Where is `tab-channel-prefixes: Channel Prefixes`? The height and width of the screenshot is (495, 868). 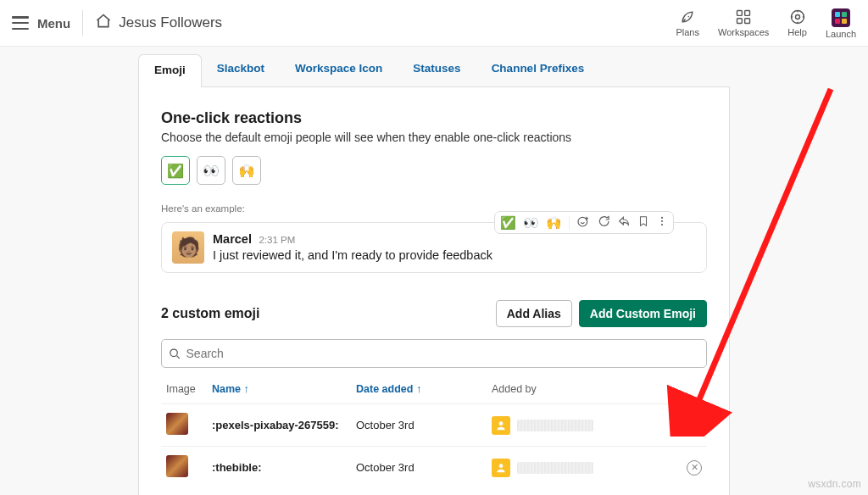 tab-channel-prefixes: Channel Prefixes is located at coordinates (538, 70).